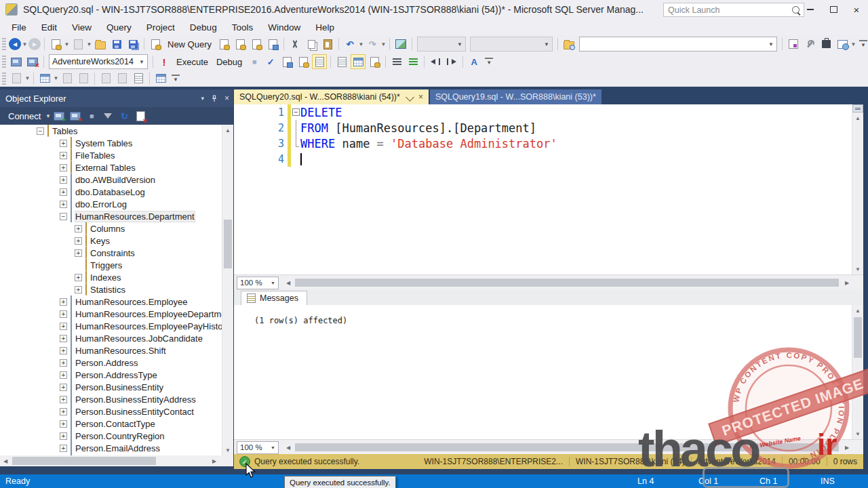  I want to click on object-explorer-vscrollbar: ▲ ▼, so click(228, 290).